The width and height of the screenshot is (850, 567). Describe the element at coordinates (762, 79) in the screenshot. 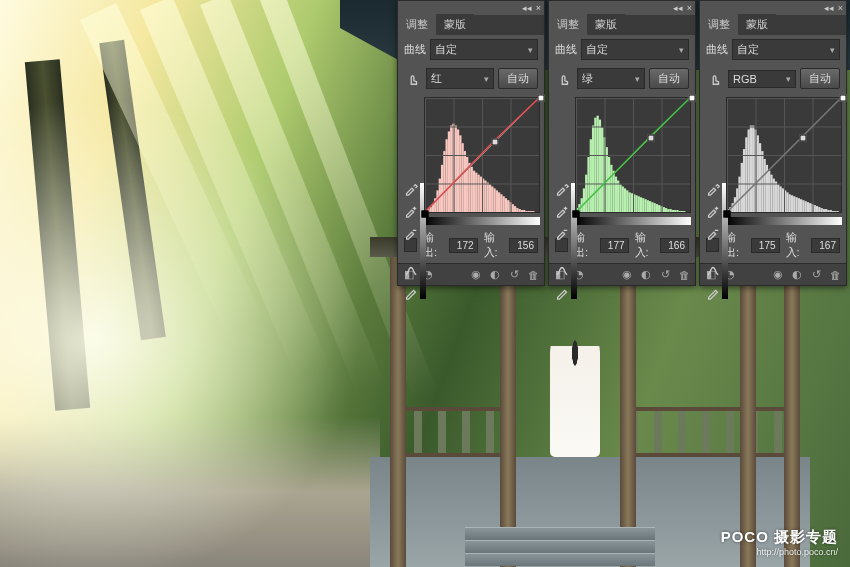

I see `channel-select: RGB` at that location.